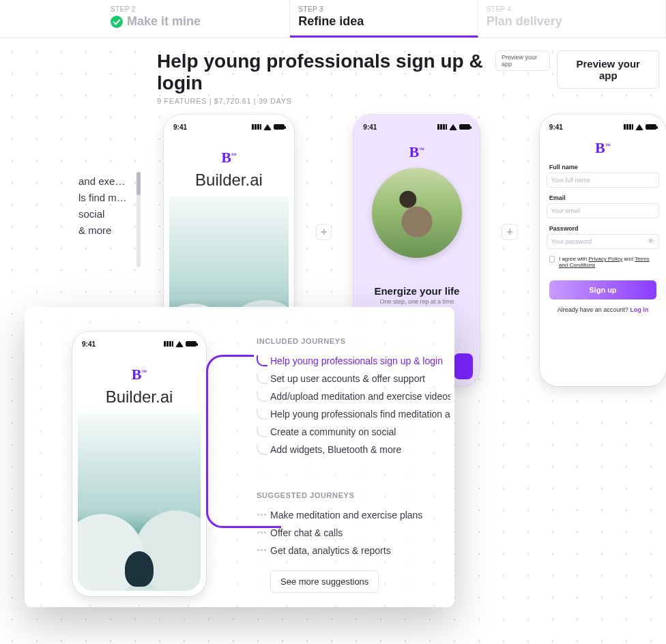 This screenshot has width=666, height=644. Describe the element at coordinates (603, 310) in the screenshot. I see `login-line: Already have an account? Log in` at that location.